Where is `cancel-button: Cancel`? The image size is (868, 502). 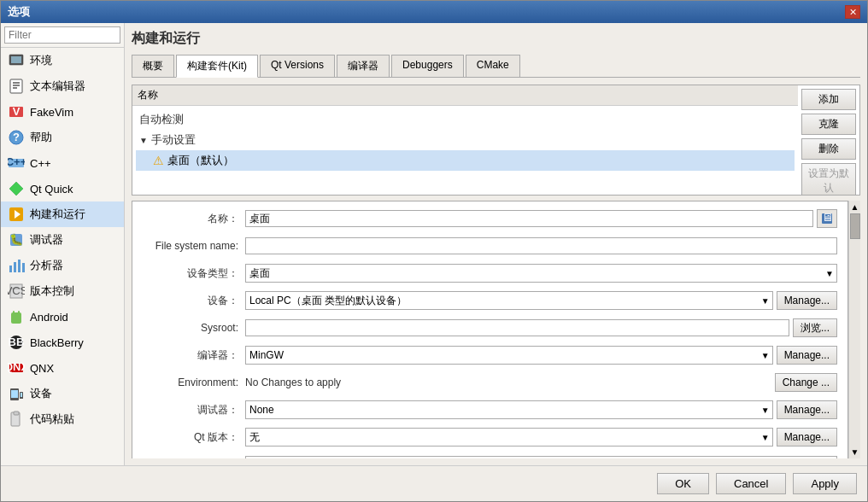
cancel-button: Cancel is located at coordinates (751, 483).